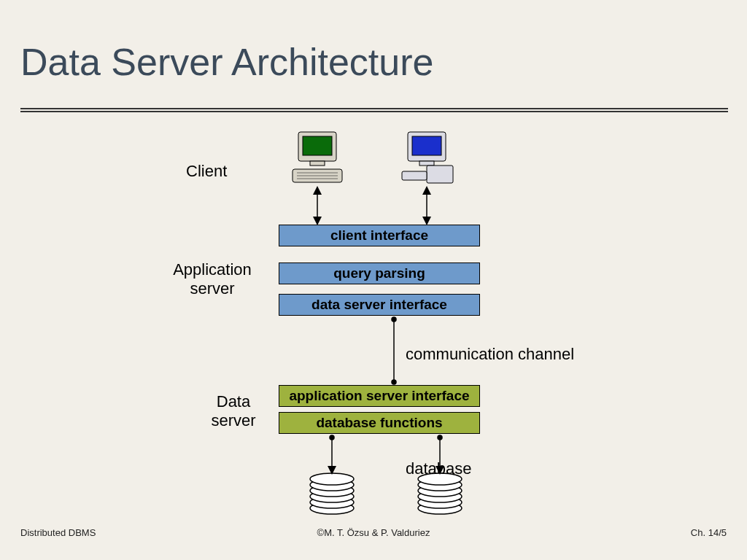  Describe the element at coordinates (379, 423) in the screenshot. I see `db-functions-box: database functions` at that location.